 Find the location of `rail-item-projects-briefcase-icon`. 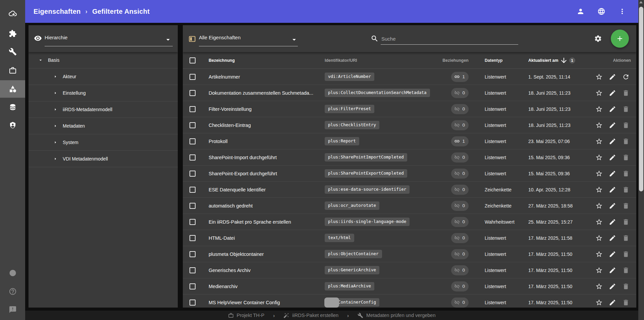

rail-item-projects-briefcase-icon is located at coordinates (13, 71).